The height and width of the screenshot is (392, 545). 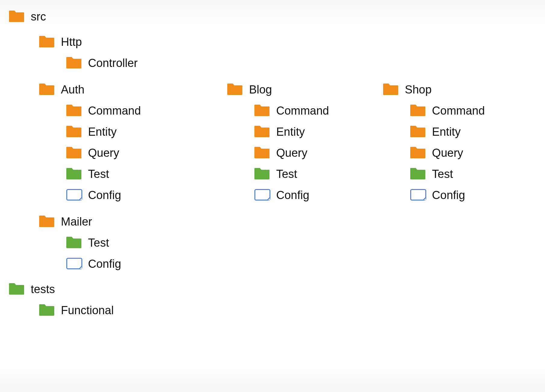 What do you see at coordinates (272, 264) in the screenshot?
I see `tree-node-mailer-config: Config` at bounding box center [272, 264].